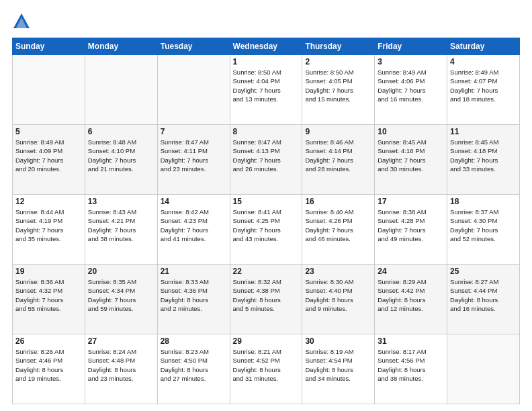 The height and width of the screenshot is (411, 532). I want to click on day-number-11: 11, so click(484, 132).